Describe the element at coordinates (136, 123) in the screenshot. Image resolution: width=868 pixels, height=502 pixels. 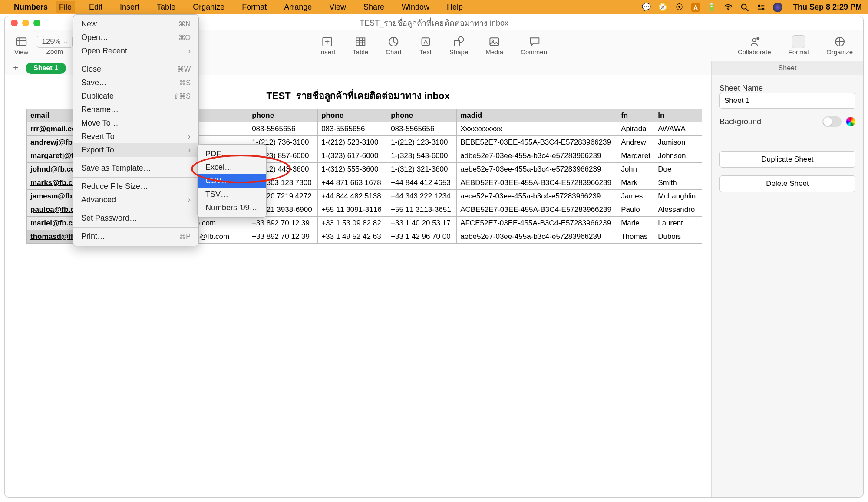
I see `file-menu-item: Move To…` at that location.